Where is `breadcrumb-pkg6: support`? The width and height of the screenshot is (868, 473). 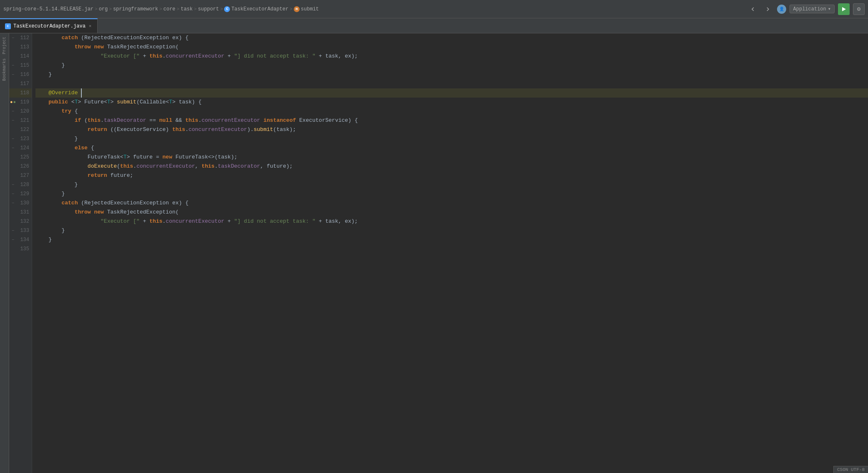
breadcrumb-pkg6: support is located at coordinates (208, 9).